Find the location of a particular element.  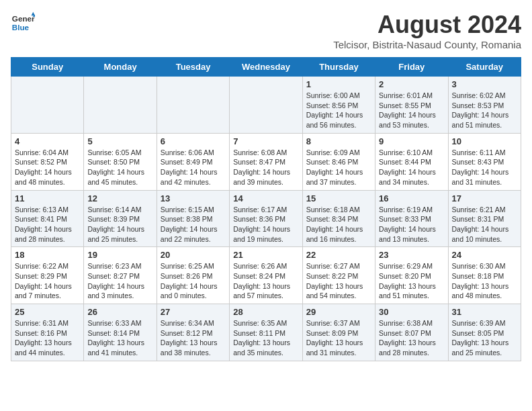

cell-info: Sunrise: 6:18 AM Sunset: 8:34 PM Dayligh… is located at coordinates (339, 224).